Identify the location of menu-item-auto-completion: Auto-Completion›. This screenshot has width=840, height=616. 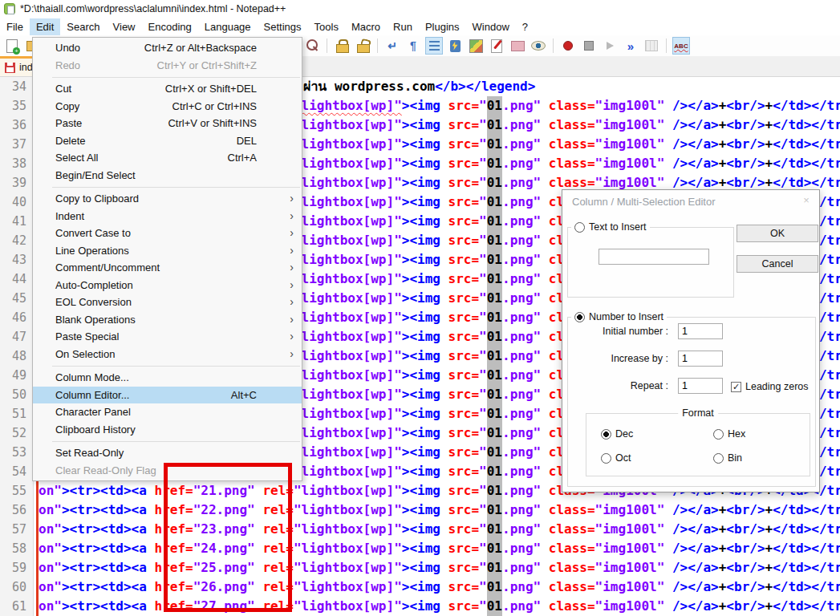
(167, 286).